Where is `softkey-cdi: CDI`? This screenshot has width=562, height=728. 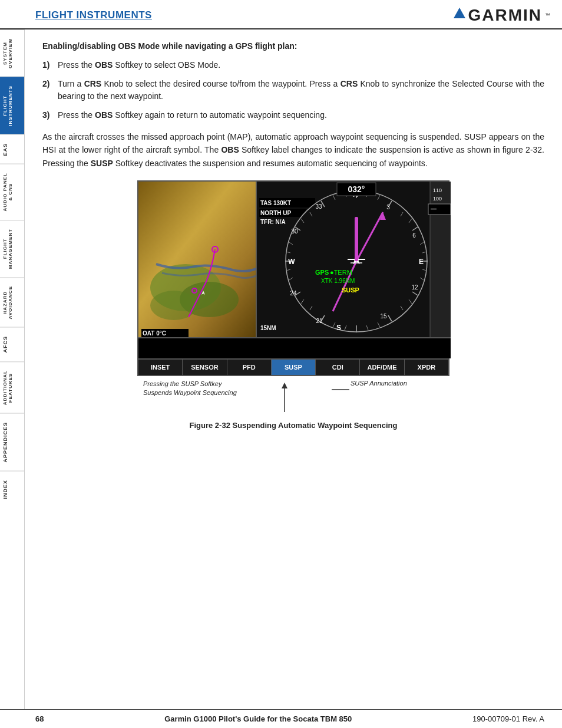 softkey-cdi: CDI is located at coordinates (338, 367).